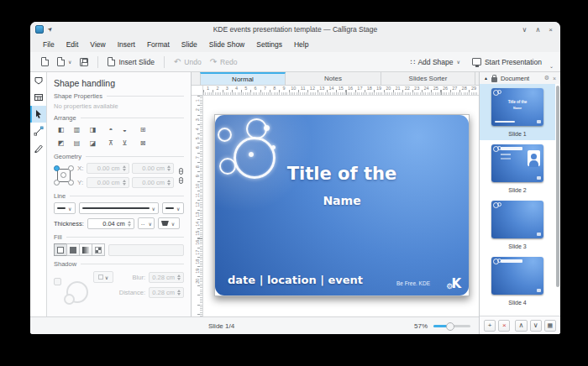 This screenshot has width=588, height=366. I want to click on align-bottom-icon: ◪, so click(92, 143).